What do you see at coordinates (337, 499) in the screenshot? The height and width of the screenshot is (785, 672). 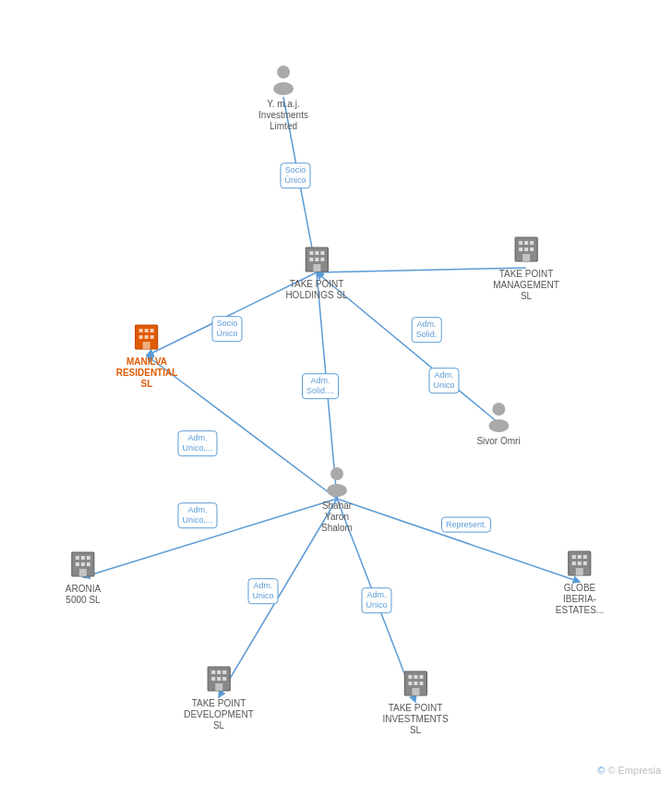 I see `node-shahar: Shahar Yaron Shalom` at bounding box center [337, 499].